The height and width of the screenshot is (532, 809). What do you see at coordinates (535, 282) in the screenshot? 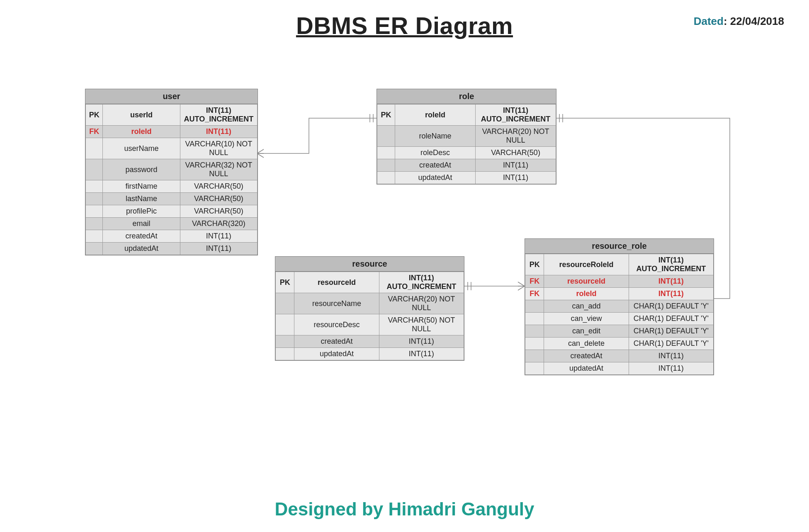
I see `column-key: FK` at bounding box center [535, 282].